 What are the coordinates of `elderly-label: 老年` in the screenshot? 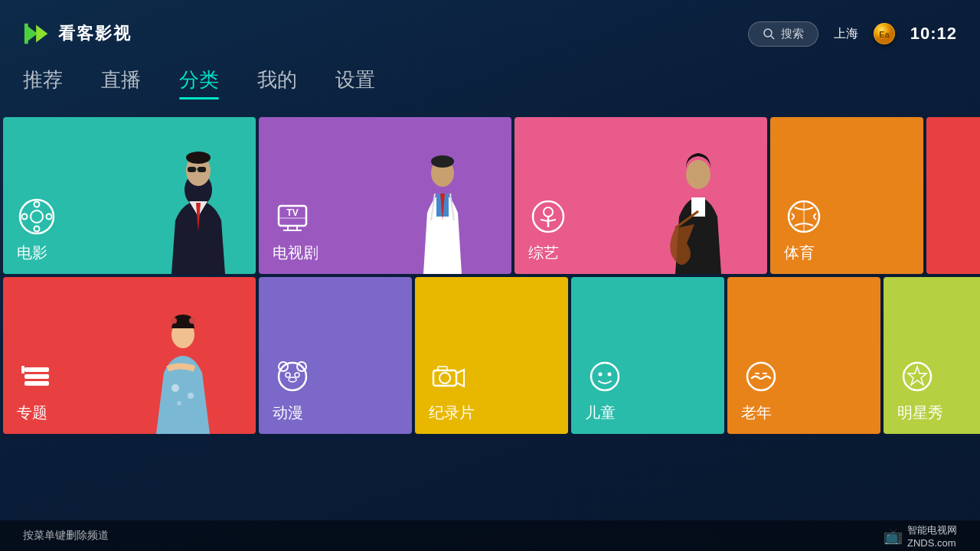 It's located at (756, 413).